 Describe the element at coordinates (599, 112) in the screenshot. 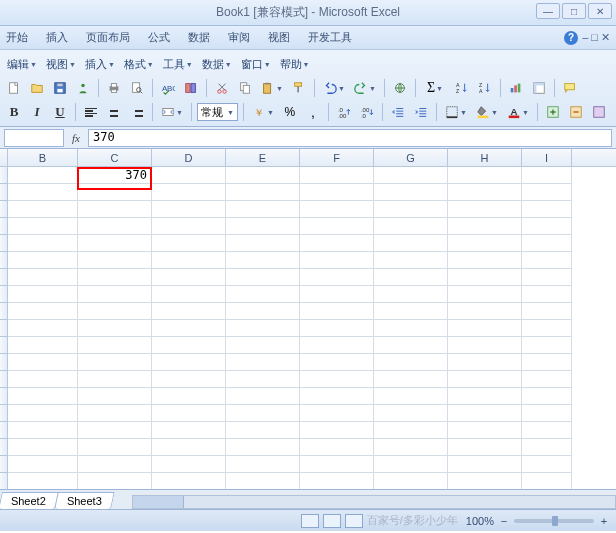

I see `format-cells-icon` at that location.